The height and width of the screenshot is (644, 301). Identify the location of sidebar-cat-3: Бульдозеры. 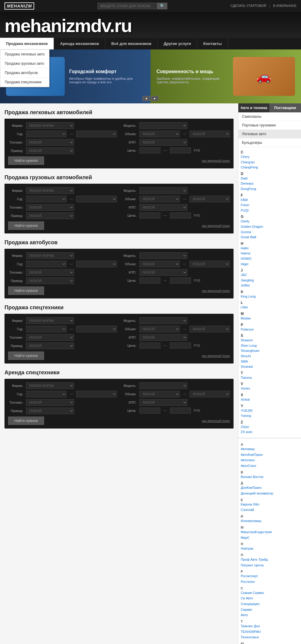
(270, 143).